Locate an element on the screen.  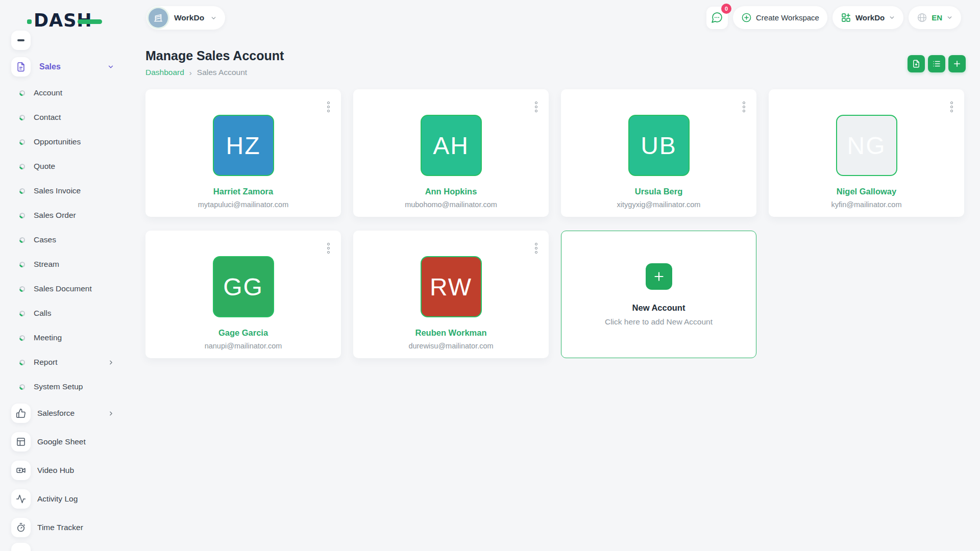
page-actions is located at coordinates (937, 64).